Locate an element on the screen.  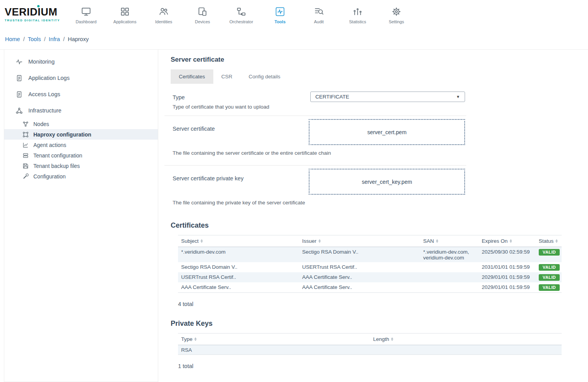
column-header-subject: Subject is located at coordinates (239, 241).